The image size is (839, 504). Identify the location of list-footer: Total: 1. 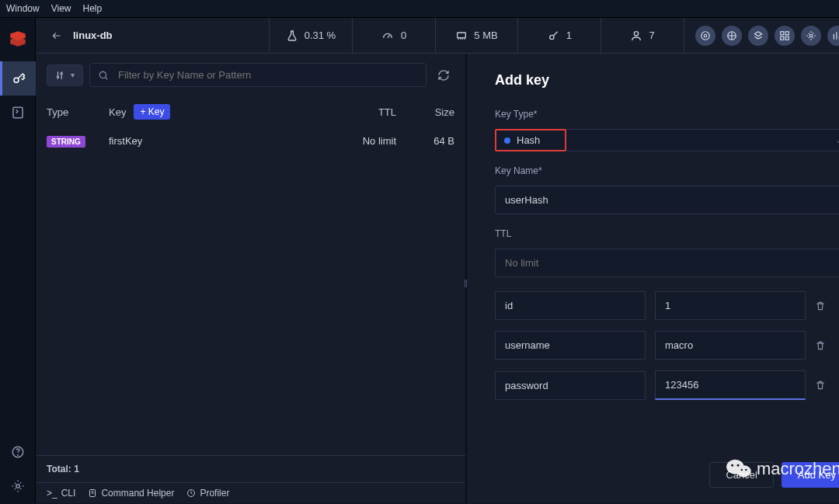
(250, 469).